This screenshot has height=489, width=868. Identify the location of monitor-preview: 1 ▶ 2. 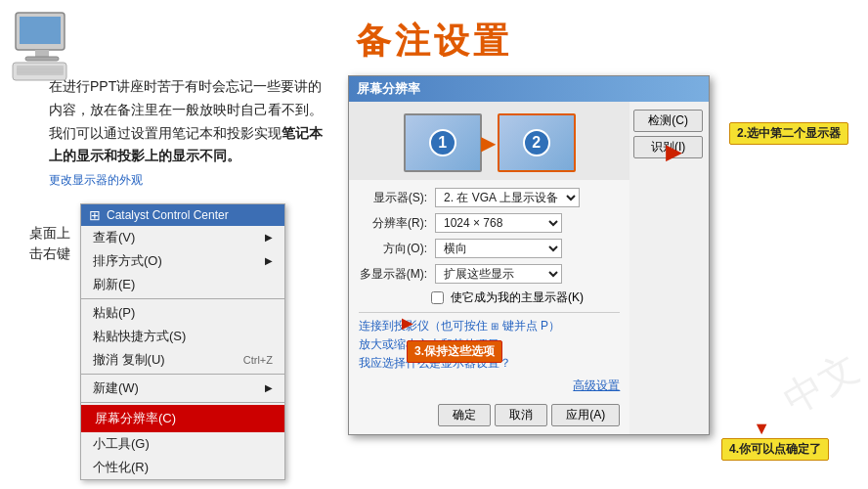
(489, 141).